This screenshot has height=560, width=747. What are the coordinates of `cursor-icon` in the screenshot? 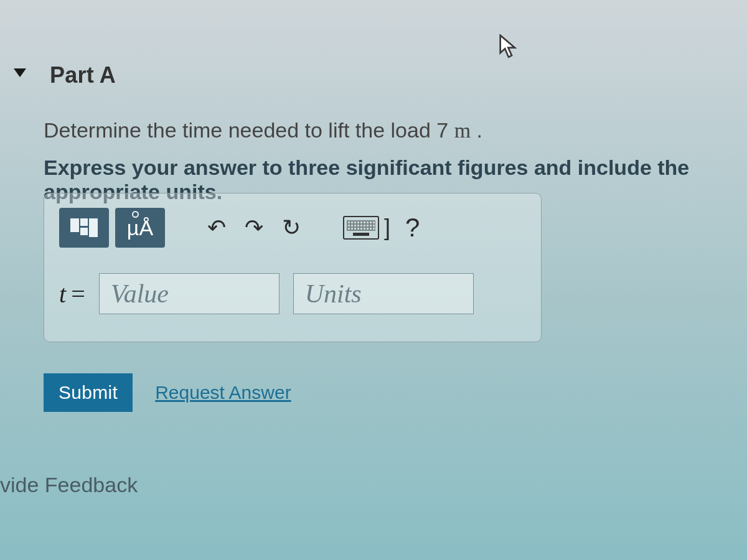 It's located at (509, 48).